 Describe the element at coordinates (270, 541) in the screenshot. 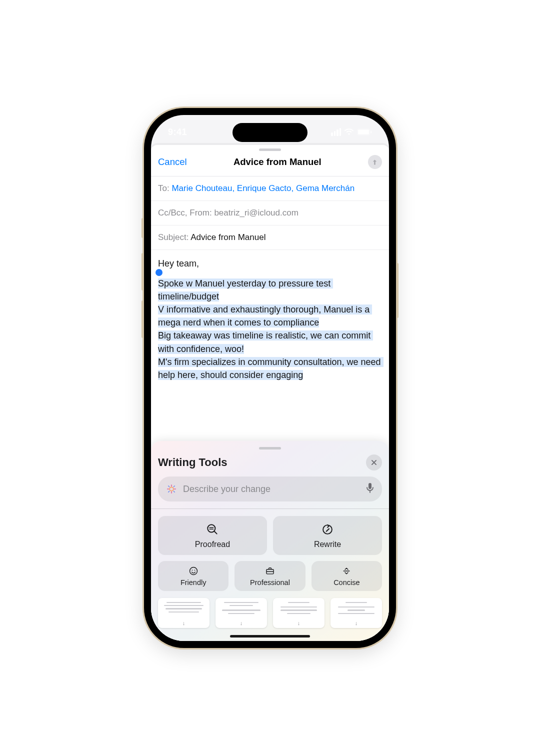

I see `writing-tools-panel: Writing Tools Describe your change` at that location.